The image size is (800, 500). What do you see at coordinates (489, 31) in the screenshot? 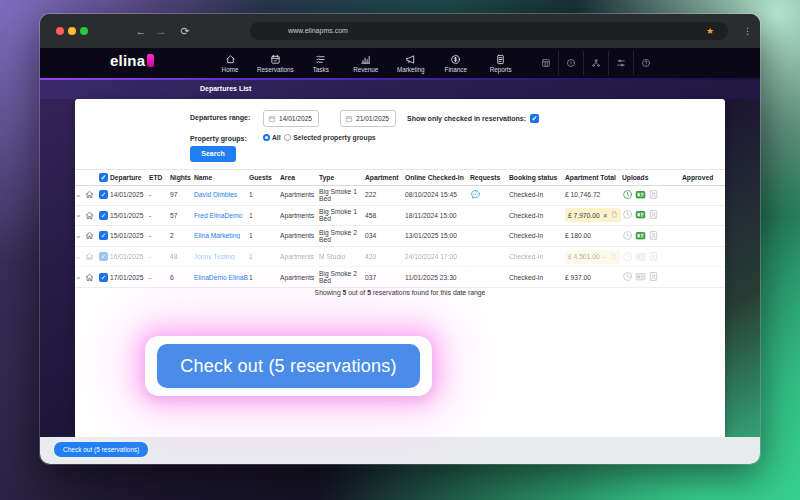
I see `url-bar: www.elinapms.com ★` at bounding box center [489, 31].